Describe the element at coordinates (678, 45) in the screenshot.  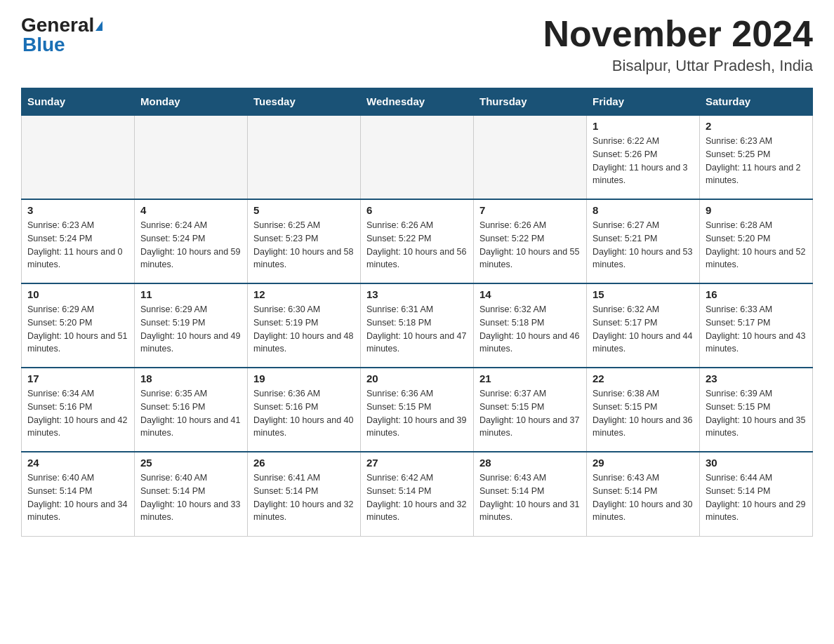
I see `title-block: November 2024 Bisalpur, Uttar Pradesh, I…` at that location.